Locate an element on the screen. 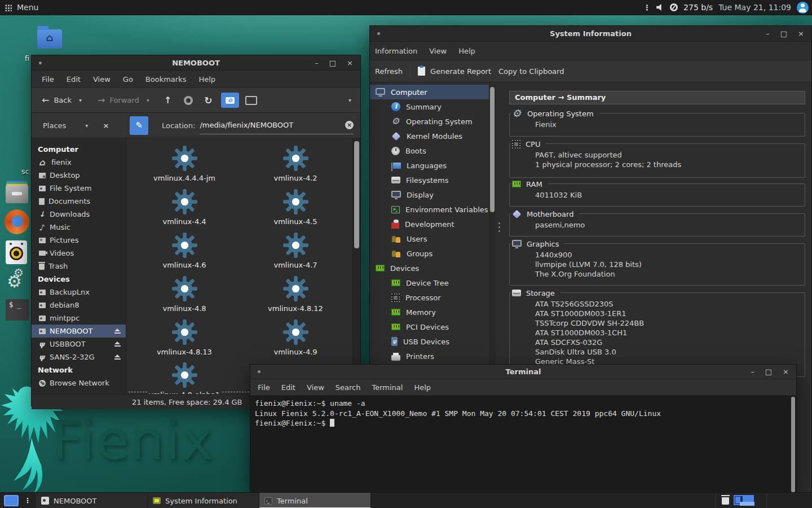  tree-item-operating-system: Operating System is located at coordinates (430, 121).